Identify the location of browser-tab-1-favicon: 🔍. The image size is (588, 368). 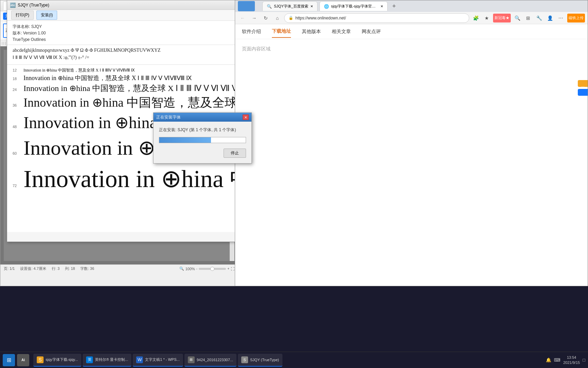
(270, 6).